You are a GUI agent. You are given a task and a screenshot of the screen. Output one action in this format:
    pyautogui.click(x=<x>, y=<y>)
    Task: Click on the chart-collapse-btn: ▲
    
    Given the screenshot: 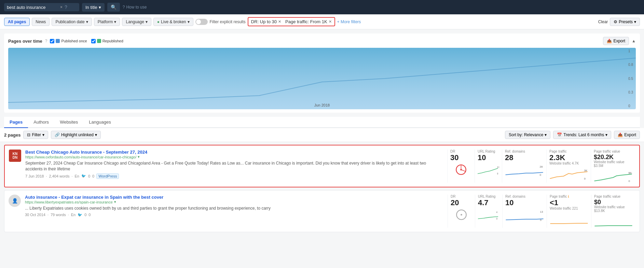 What is the action you would take?
    pyautogui.click(x=634, y=41)
    